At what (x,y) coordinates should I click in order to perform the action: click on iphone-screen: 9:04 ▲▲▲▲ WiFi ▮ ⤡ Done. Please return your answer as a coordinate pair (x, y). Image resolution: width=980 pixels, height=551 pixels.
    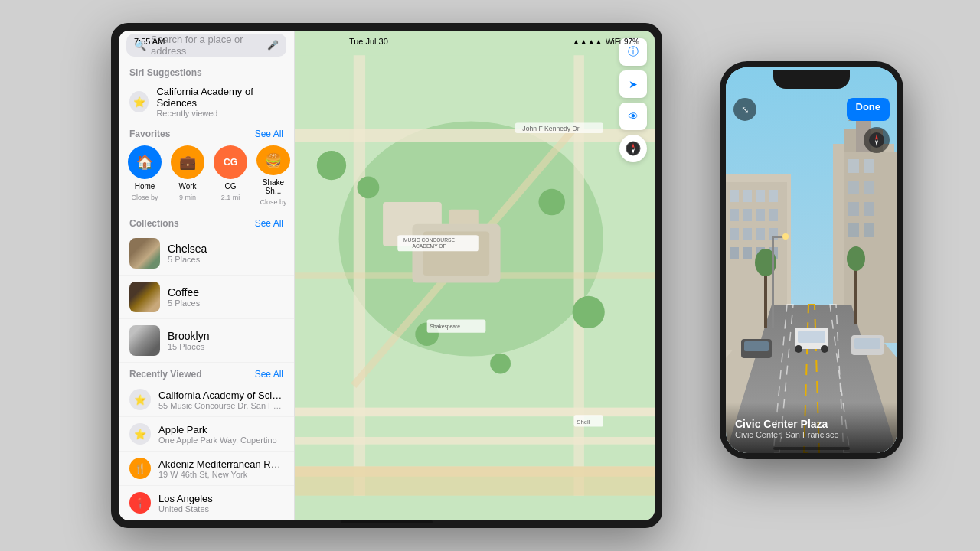
    Looking at the image, I should click on (812, 260).